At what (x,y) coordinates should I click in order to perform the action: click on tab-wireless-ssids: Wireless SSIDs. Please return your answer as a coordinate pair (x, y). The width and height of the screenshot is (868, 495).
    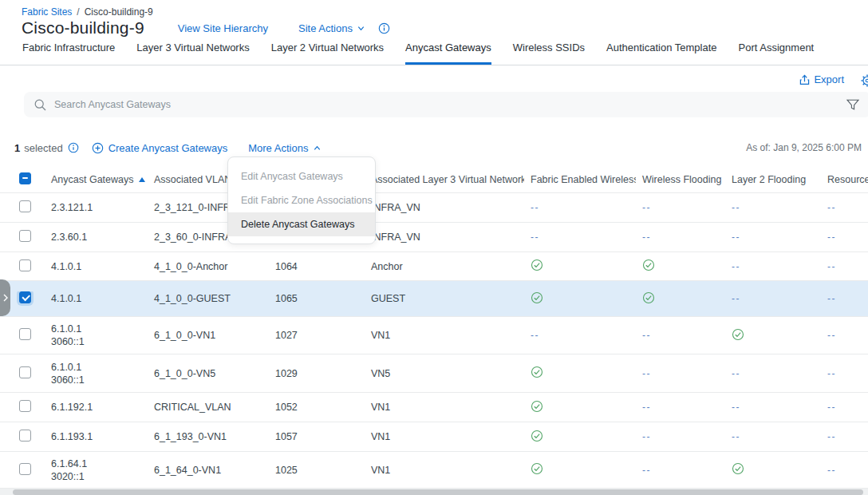
    Looking at the image, I should click on (549, 53).